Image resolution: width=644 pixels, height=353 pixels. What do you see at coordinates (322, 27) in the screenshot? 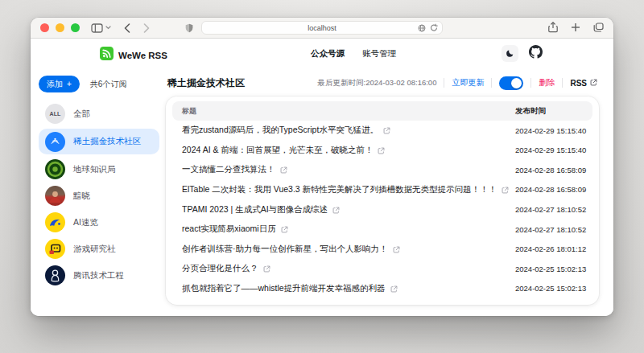
I see `address-bar: localhost` at bounding box center [322, 27].